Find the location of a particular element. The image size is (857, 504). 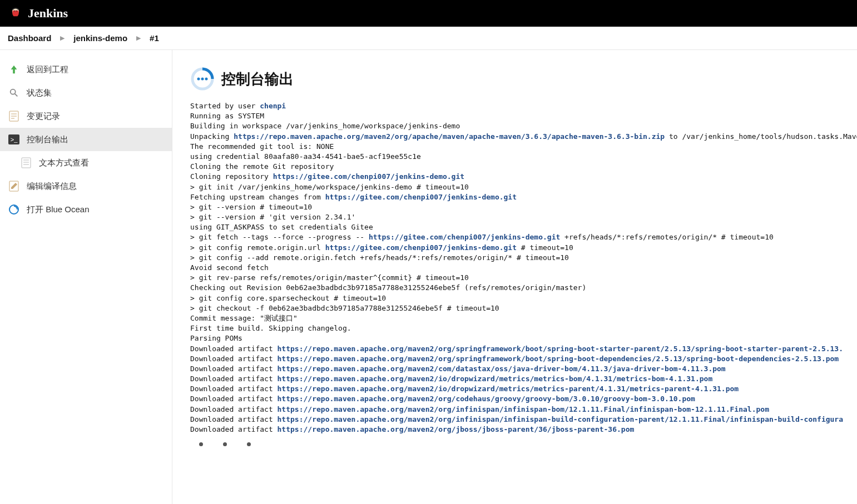

console-line: Cloning repository https://gitee.com/che… is located at coordinates (524, 177).